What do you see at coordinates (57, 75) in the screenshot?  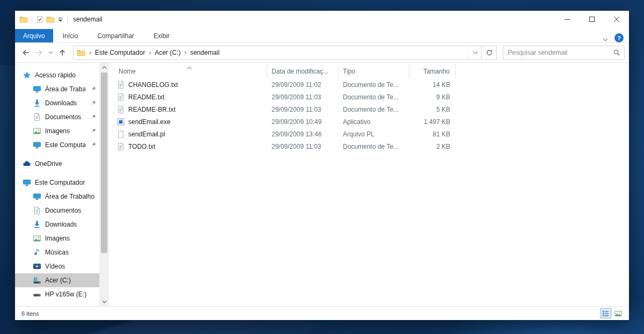 I see `sidebar-item-acesso-rapido: Acesso rápido` at bounding box center [57, 75].